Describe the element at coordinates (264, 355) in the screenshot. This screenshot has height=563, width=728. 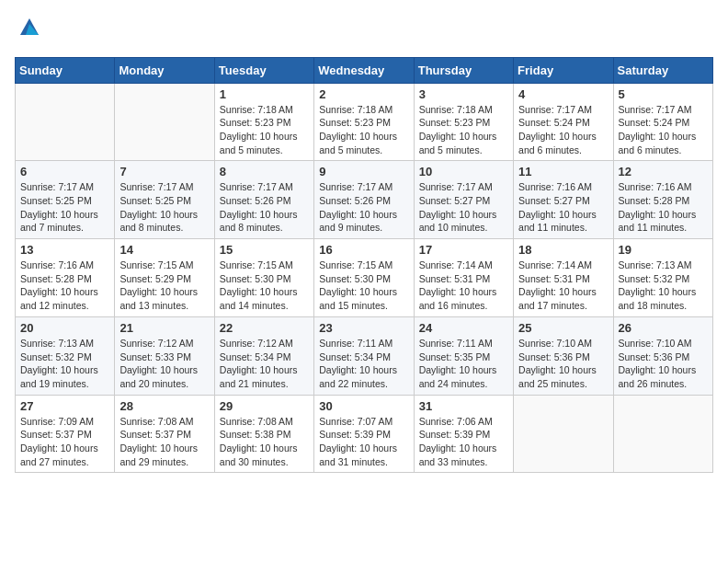
I see `calendar-cell: 22Sunrise: 7:12 AM Sunset: 5:34 PM Dayli…` at that location.